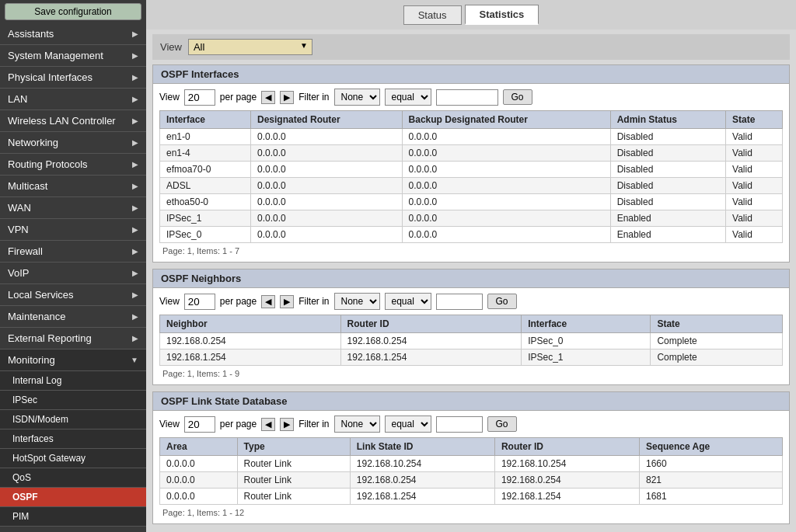 This screenshot has height=532, width=796. I want to click on sidebar-item-assistants: Assistants ▶, so click(73, 34).